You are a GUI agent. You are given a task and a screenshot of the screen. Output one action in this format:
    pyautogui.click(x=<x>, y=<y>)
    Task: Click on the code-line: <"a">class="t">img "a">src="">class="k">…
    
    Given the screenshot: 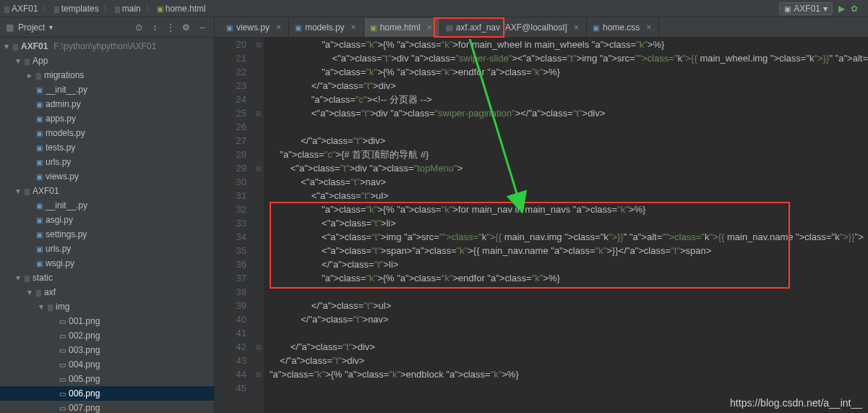 What is the action you would take?
    pyautogui.click(x=569, y=237)
    